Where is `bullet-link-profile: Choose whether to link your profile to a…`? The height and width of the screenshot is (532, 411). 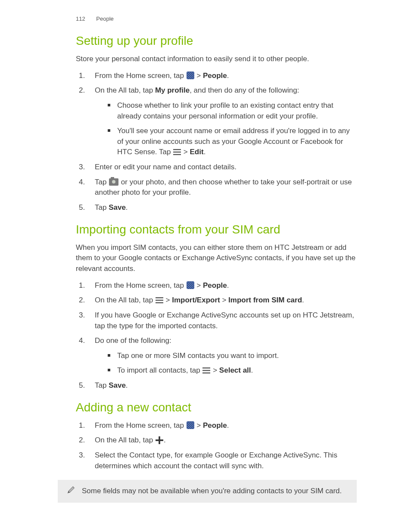 bullet-link-profile: Choose whether to link your profile to a… is located at coordinates (234, 111).